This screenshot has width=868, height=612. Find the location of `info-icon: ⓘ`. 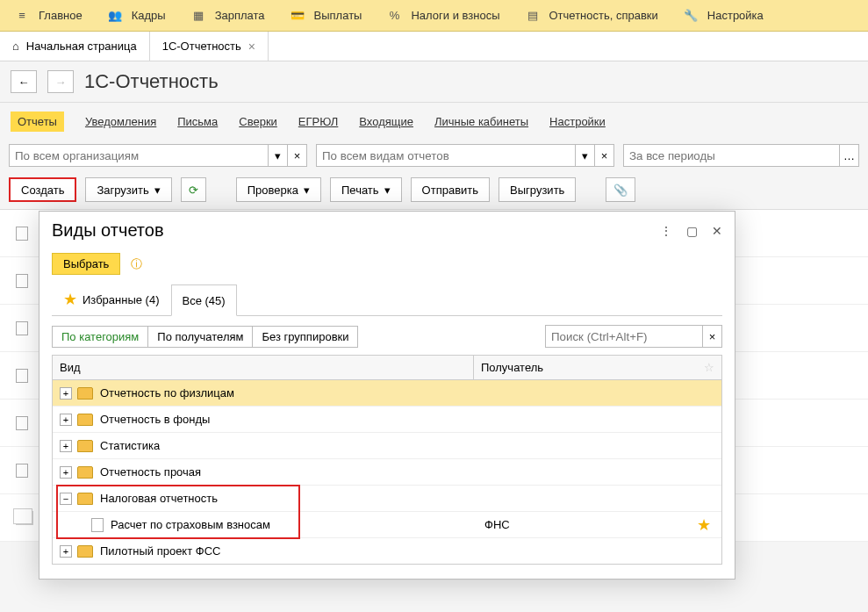

info-icon: ⓘ is located at coordinates (137, 264).